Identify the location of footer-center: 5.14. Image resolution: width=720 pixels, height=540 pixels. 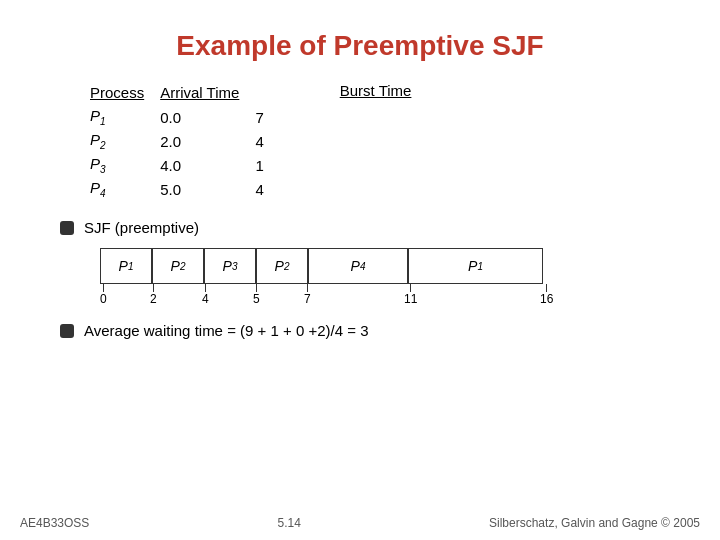
(290, 523).